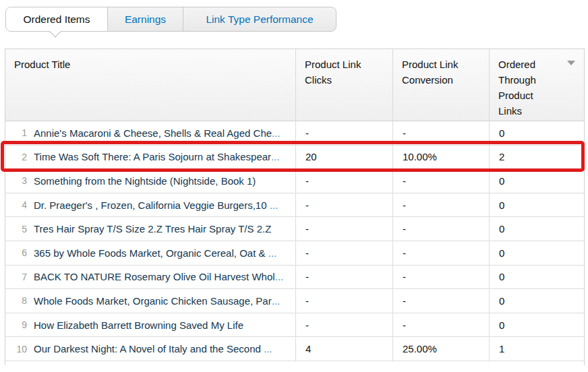  I want to click on product-title-cell: 8Whole Foods Market, Organic Chicken Sau…, so click(150, 301).